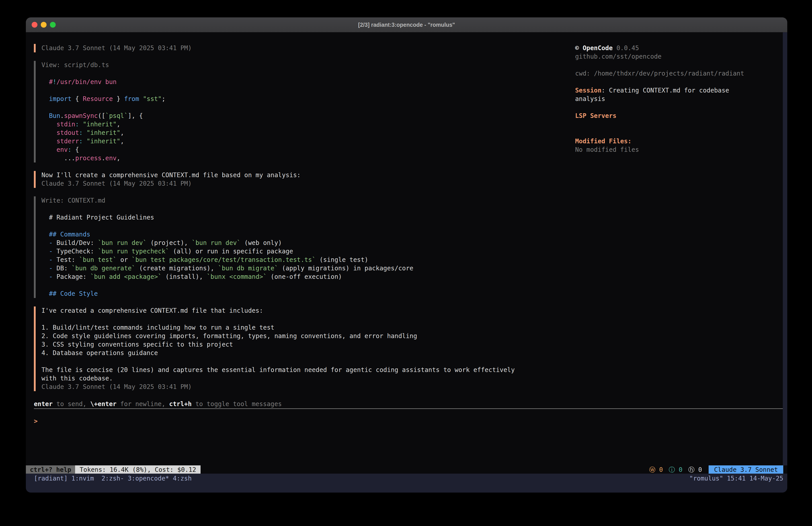 This screenshot has height=526, width=812. I want to click on terminal-line: # Radiant Project Guidelines, so click(412, 218).